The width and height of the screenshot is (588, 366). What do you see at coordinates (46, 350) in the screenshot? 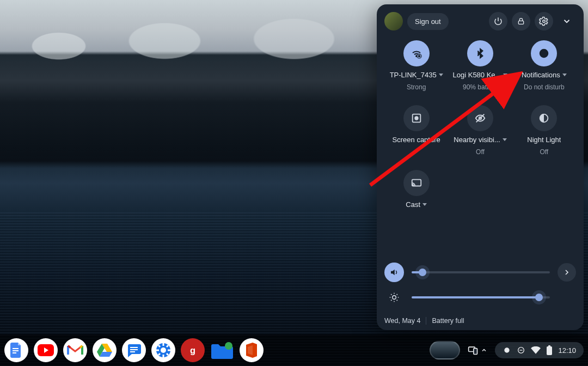
I see `app-youtube` at bounding box center [46, 350].